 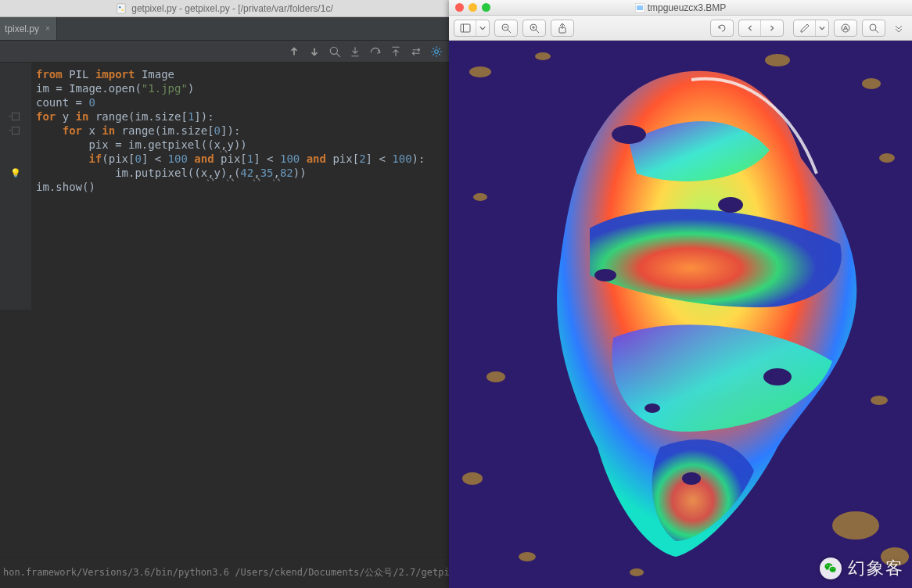 I want to click on ide-window-title: getpixel.py - getpixel.py - [/private/va…, so click(x=232, y=9).